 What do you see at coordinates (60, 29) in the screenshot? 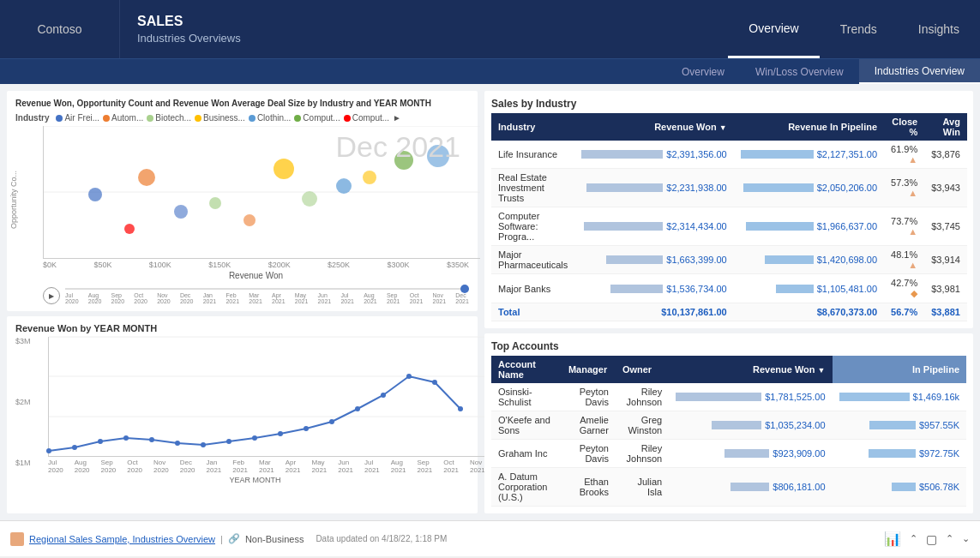
I see `logo: Contoso` at bounding box center [60, 29].